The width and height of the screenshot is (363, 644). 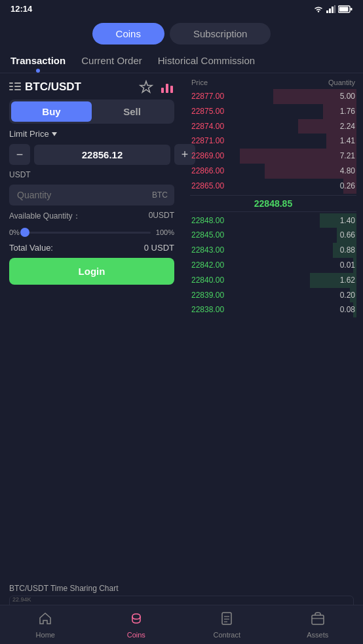 I want to click on top-tabs: Coins Subscription, so click(x=182, y=34).